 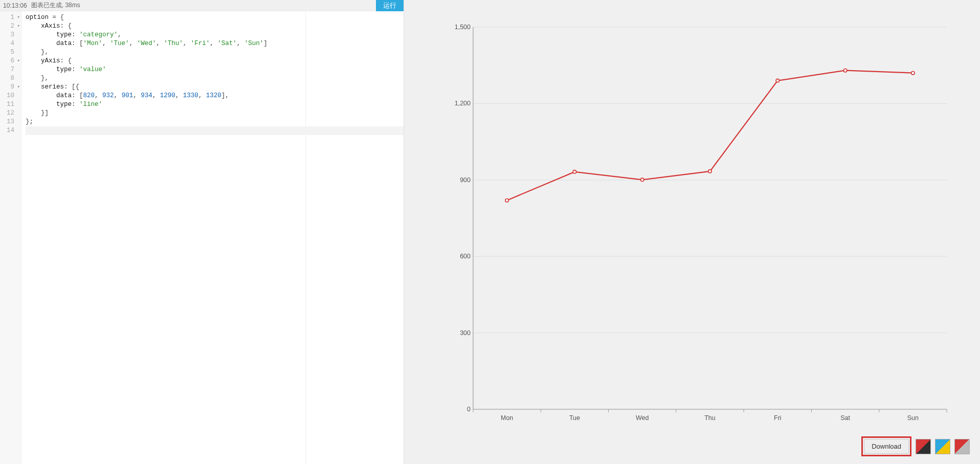 What do you see at coordinates (710, 418) in the screenshot?
I see `x-tick-label: Thu` at bounding box center [710, 418].